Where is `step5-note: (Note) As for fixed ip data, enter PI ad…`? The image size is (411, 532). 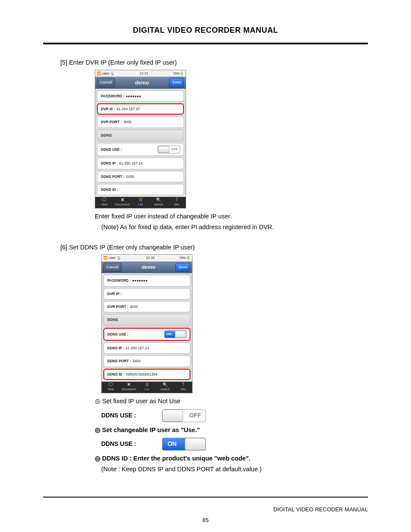
step5-note: (Note) As for fixed ip data, enter PI ad… is located at coordinates (234, 227).